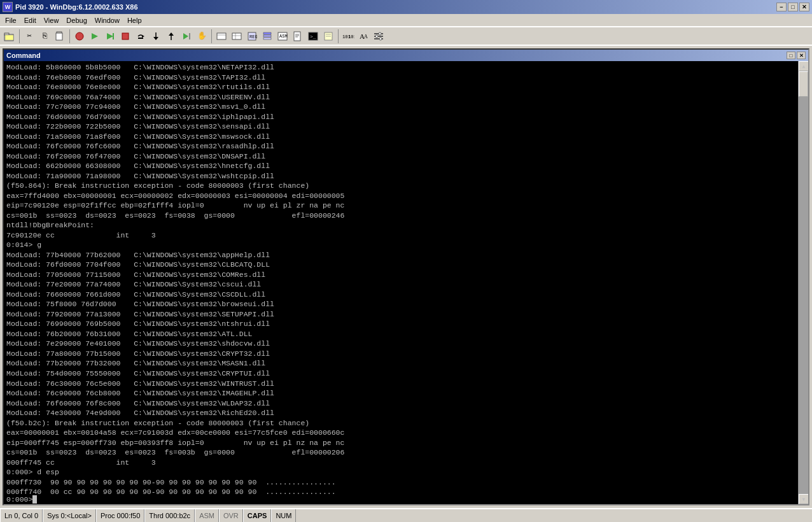  I want to click on scratch-icon, so click(328, 36).